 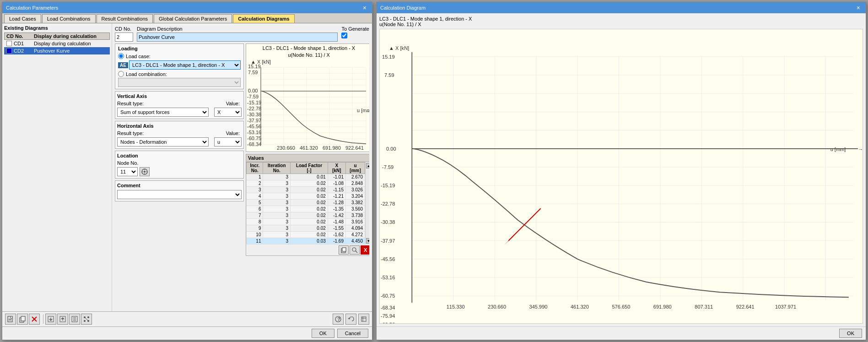 What do you see at coordinates (237, 37) in the screenshot?
I see `diagram-desc-input` at bounding box center [237, 37].